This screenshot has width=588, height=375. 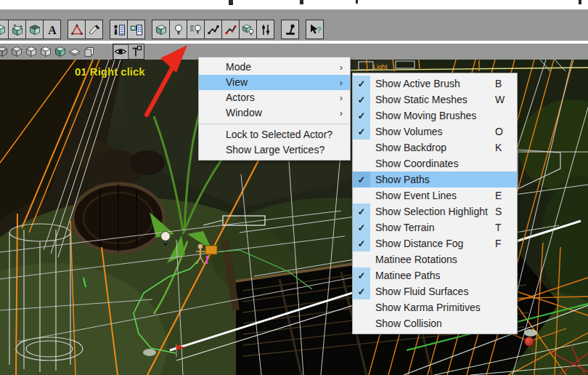 I want to click on submenu-item-show-active-brush: ✓Show Active BrushB, so click(x=435, y=84).